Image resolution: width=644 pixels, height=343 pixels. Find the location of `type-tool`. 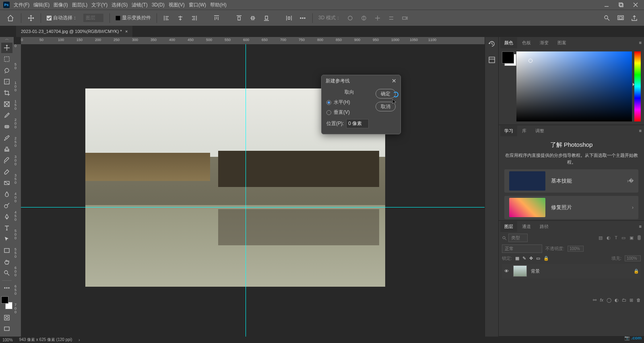

type-tool is located at coordinates (7, 228).